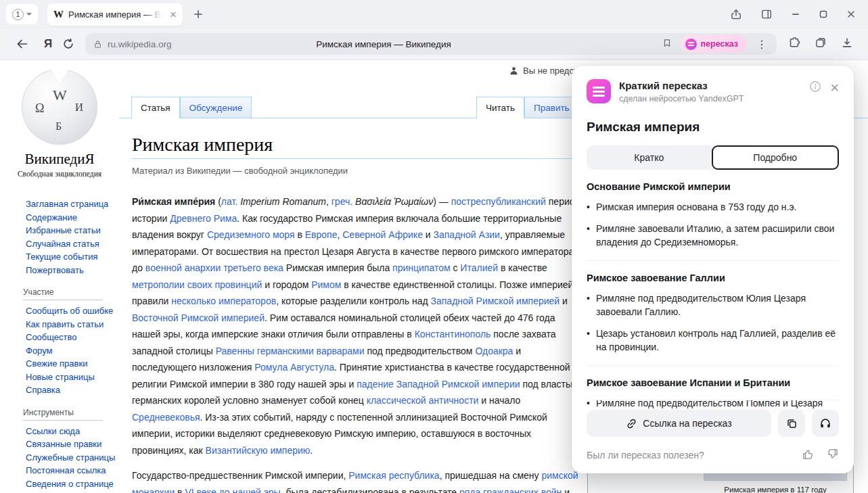 The width and height of the screenshot is (868, 493). I want to click on sidebar-link: Как править статьи, so click(72, 325).